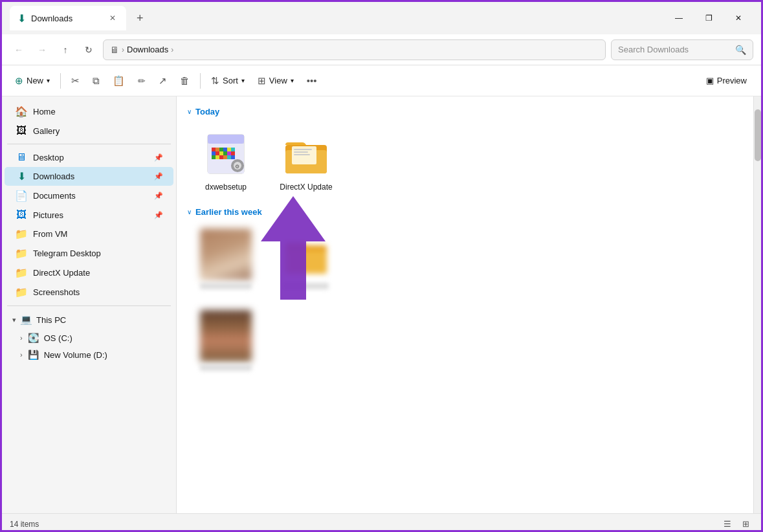 This screenshot has height=532, width=763. Describe the element at coordinates (682, 50) in the screenshot. I see `search-bar: Search Downloads 🔍` at that location.